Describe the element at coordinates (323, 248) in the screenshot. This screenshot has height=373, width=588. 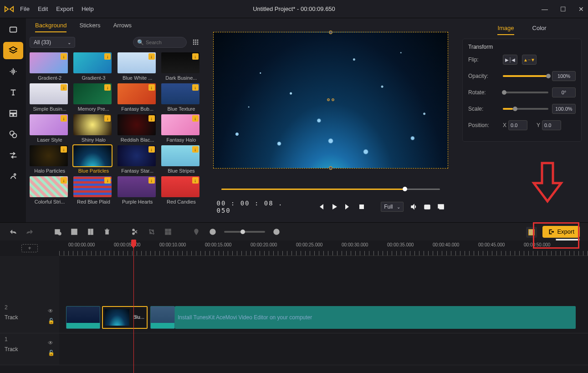
I see `timeline-ruler: 00:00:00.00000:00:05.00000:00:10.00000:0…` at that location.